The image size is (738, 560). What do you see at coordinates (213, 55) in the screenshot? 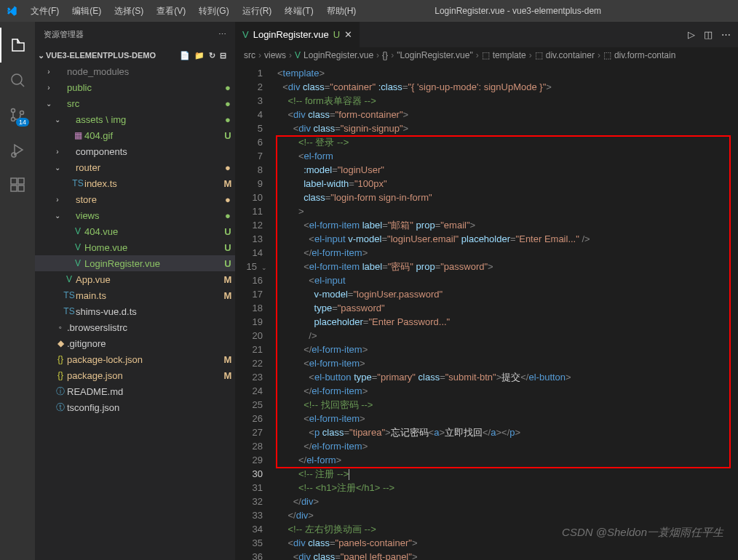
I see `refresh-icon: ↻` at bounding box center [213, 55].